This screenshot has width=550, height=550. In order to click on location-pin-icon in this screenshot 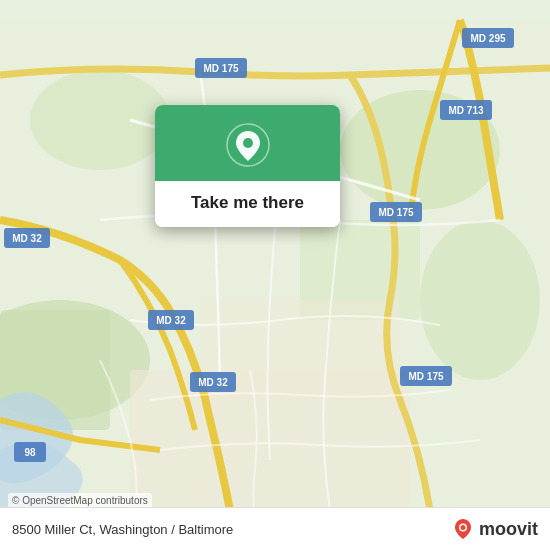, I will do `click(248, 145)`.